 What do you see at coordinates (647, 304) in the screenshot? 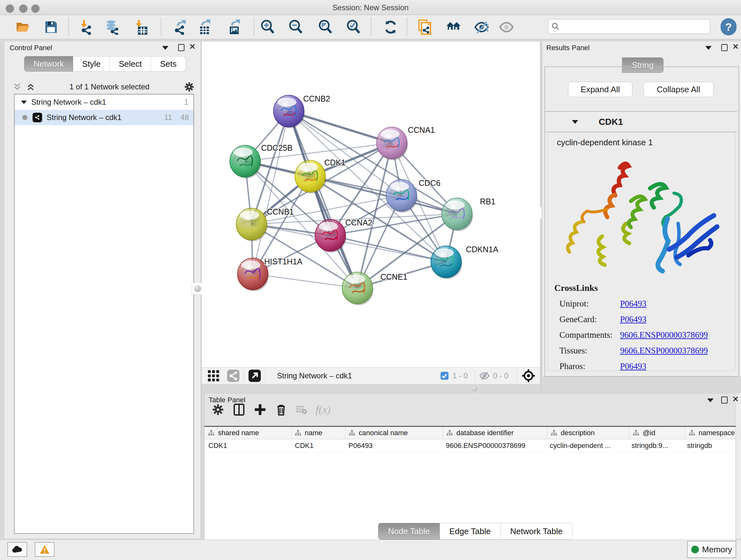
I see `crosslink-row: Uniprot:P06493` at bounding box center [647, 304].